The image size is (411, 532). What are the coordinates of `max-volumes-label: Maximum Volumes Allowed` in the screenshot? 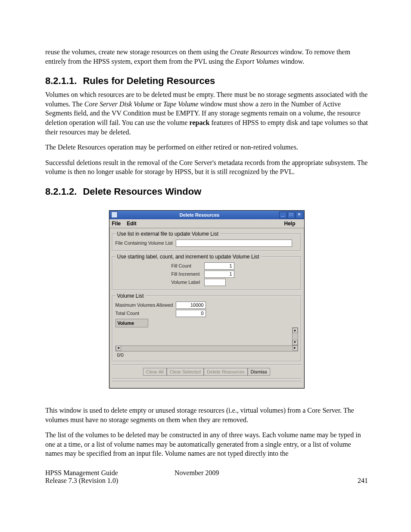 It's located at (146, 305).